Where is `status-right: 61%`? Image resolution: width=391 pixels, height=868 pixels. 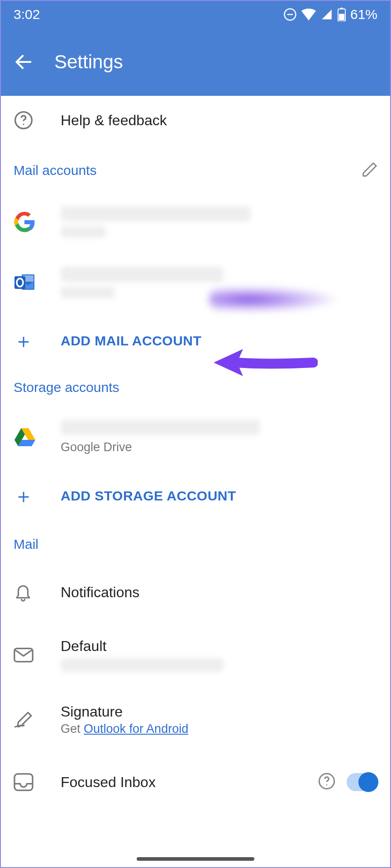 status-right: 61% is located at coordinates (330, 14).